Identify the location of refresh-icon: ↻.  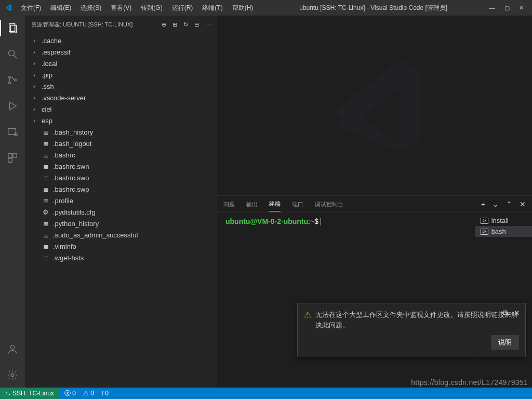
(186, 25).